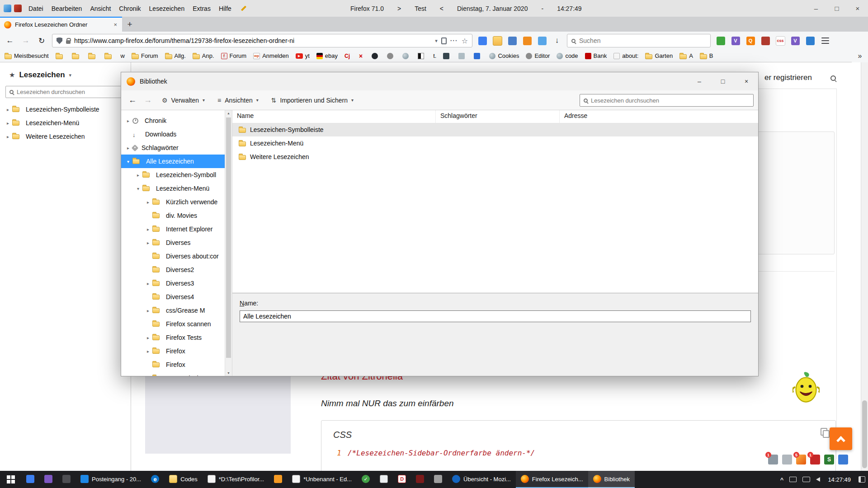  I want to click on library-tree-item: Firefox Tests, so click(173, 338).